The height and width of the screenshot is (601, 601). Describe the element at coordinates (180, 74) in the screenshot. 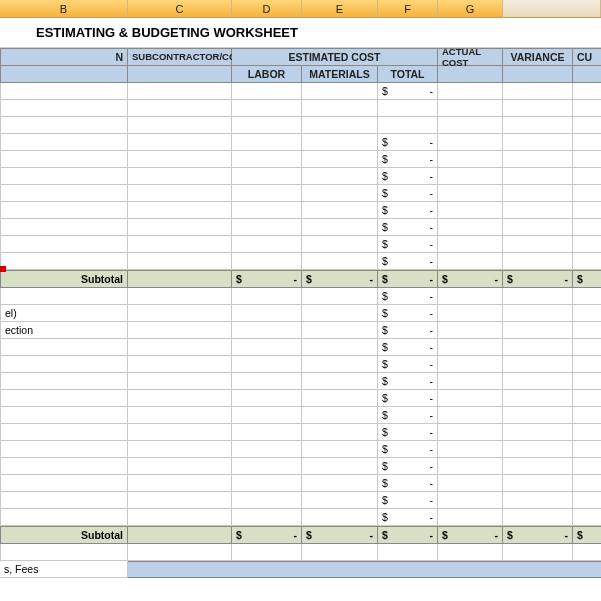

I see `header-sub-sub` at that location.